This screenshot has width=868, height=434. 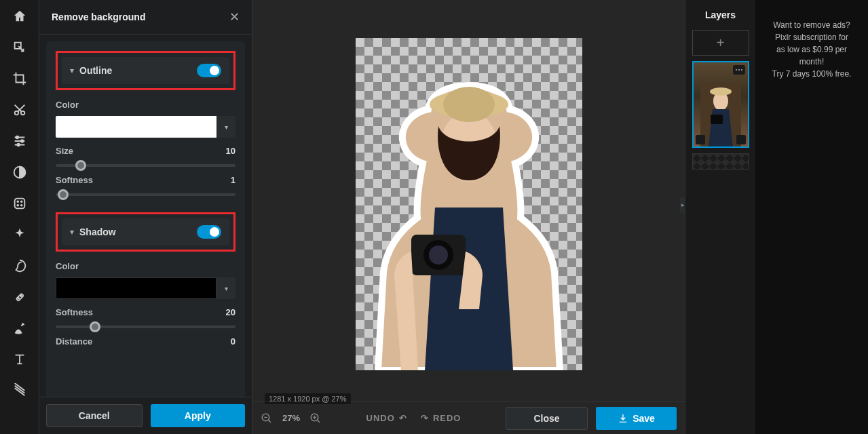 What do you see at coordinates (145, 327) in the screenshot?
I see `shadow-softness-slider` at bounding box center [145, 327].